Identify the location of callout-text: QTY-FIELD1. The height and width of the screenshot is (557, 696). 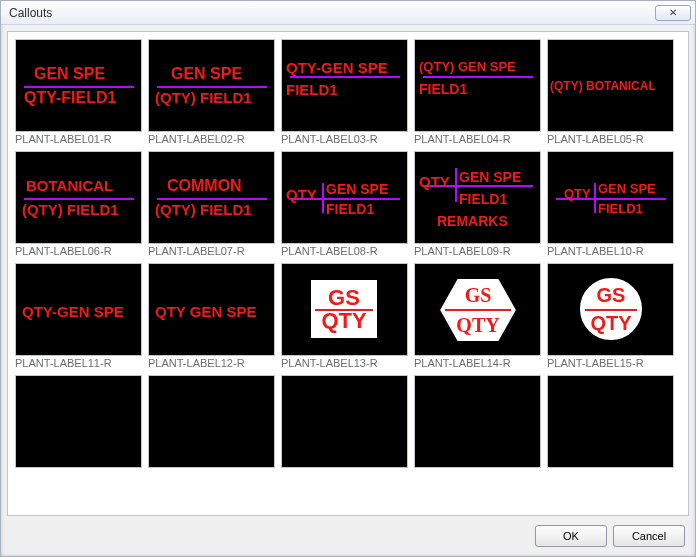
(70, 98).